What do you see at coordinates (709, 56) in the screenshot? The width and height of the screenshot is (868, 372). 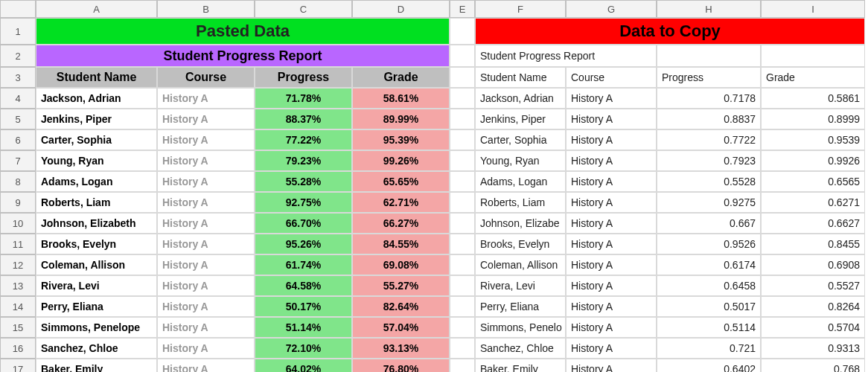 I see `cell-h2` at bounding box center [709, 56].